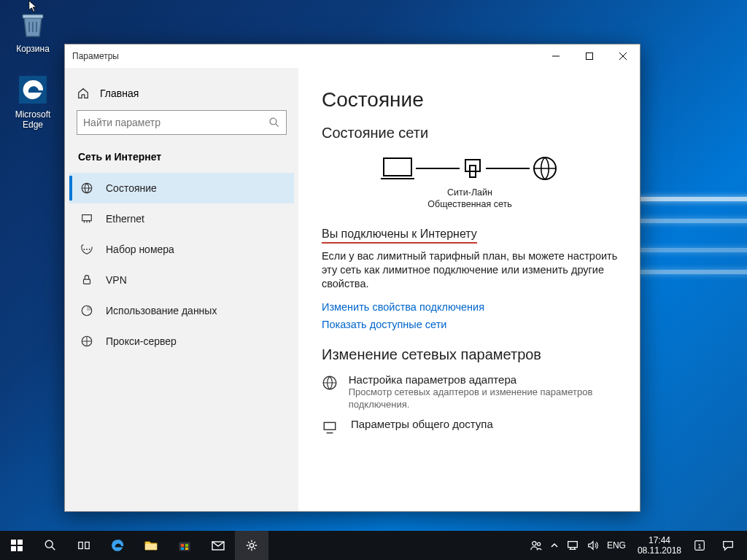  What do you see at coordinates (470, 133) in the screenshot?
I see `section-network-state: Состояние сети` at bounding box center [470, 133].